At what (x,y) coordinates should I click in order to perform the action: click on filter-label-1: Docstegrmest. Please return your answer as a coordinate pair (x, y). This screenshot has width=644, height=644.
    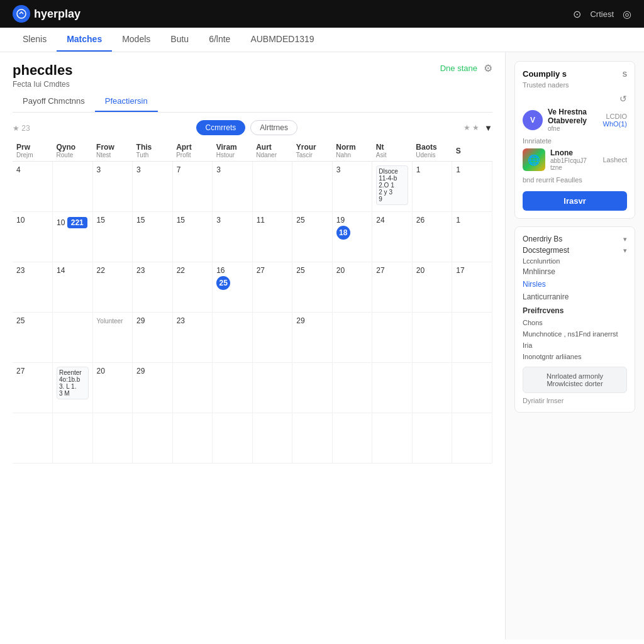
    Looking at the image, I should click on (546, 250).